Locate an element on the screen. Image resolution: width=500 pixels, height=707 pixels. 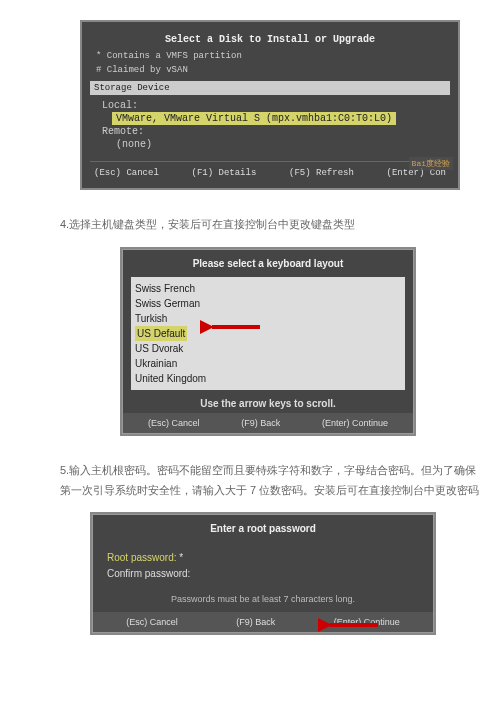
kb-item-us-dvorak: US Dvorak is located at coordinates (268, 348).